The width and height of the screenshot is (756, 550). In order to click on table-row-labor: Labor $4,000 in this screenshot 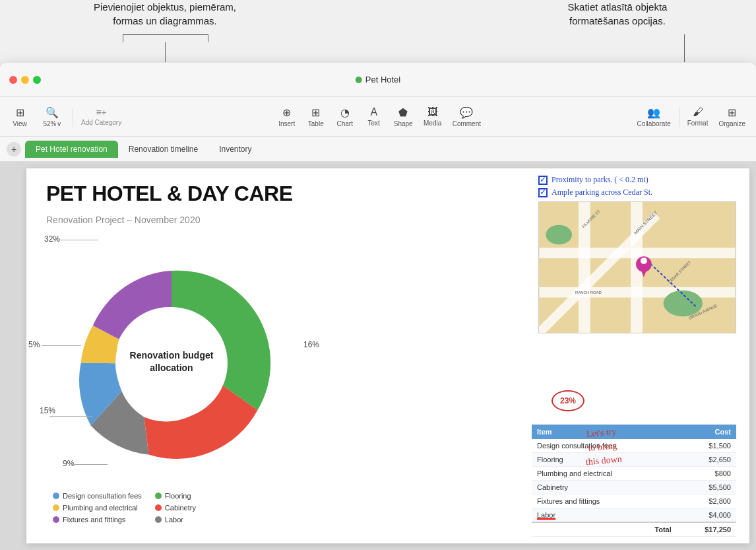, I will do `click(634, 516)`.